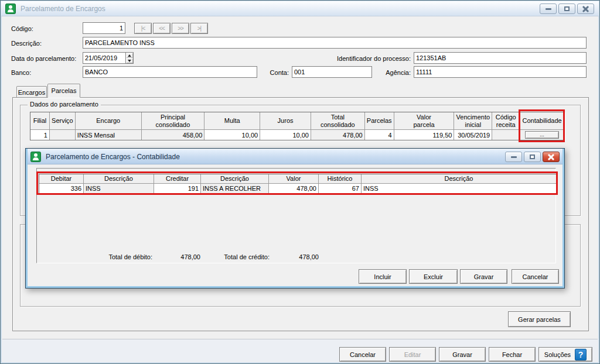  I want to click on cell-debitar-descricao: INSS, so click(119, 188).